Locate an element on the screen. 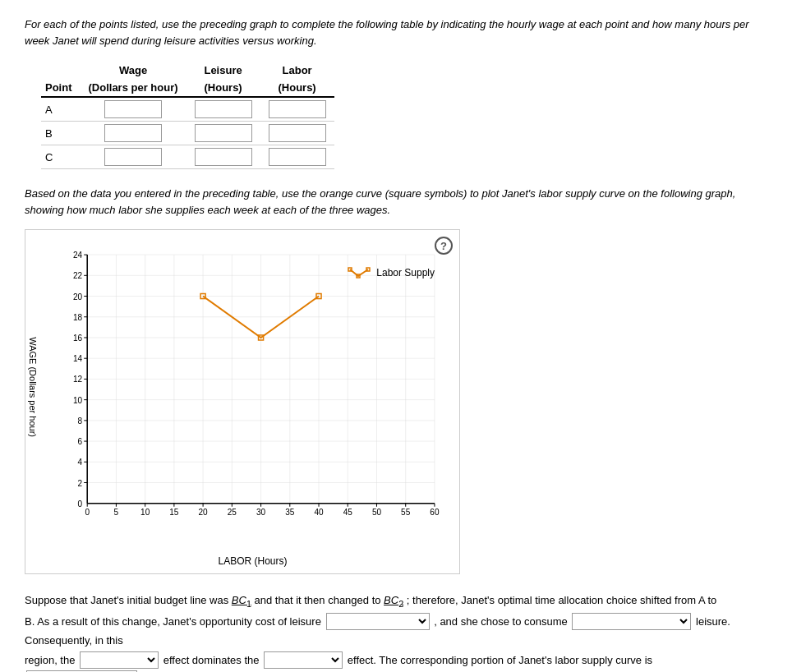  table-row: A is located at coordinates (187, 109).